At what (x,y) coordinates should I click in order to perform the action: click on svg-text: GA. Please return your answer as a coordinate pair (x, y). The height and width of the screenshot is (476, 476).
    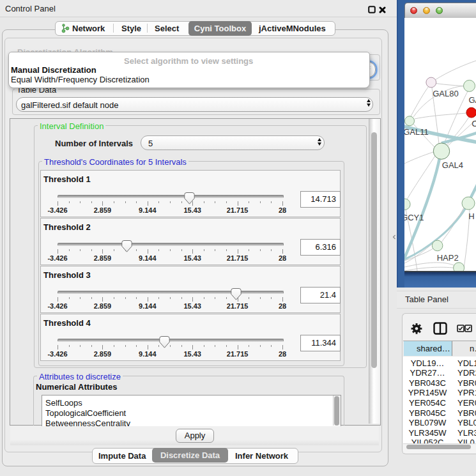
    Looking at the image, I should click on (473, 100).